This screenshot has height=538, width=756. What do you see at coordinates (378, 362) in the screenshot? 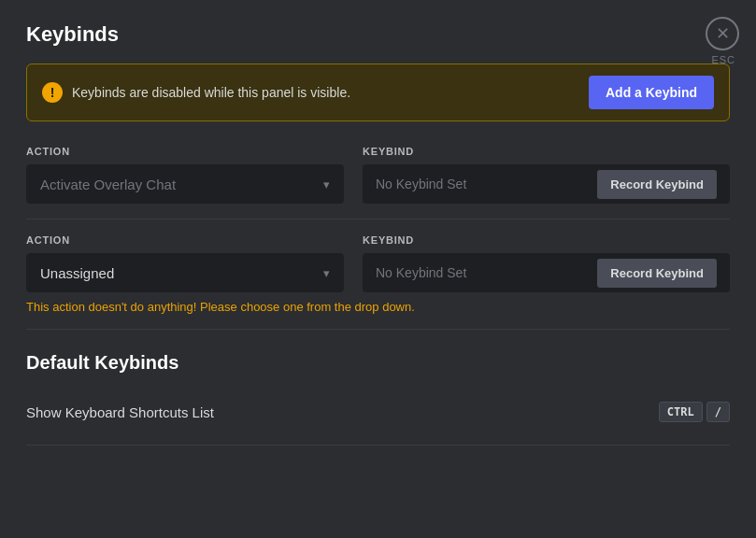
I see `default-keybinds-title: Default Keybinds` at bounding box center [378, 362].